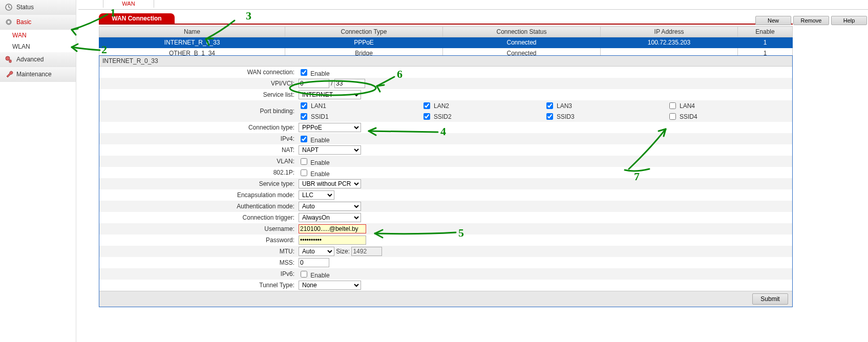  What do you see at coordinates (729, 117) in the screenshot?
I see `port-ssid4: SSID4` at bounding box center [729, 117].